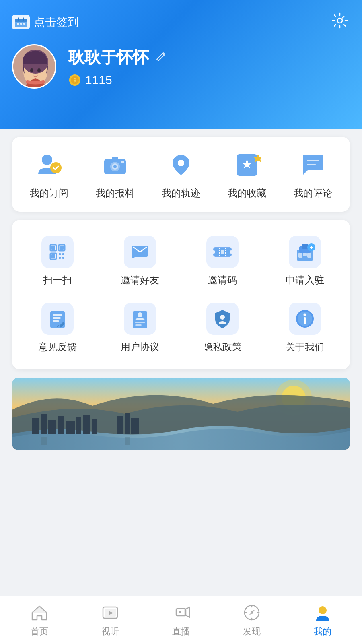 The width and height of the screenshot is (362, 644). I want to click on username: 耿耿于怀怀, so click(109, 57).